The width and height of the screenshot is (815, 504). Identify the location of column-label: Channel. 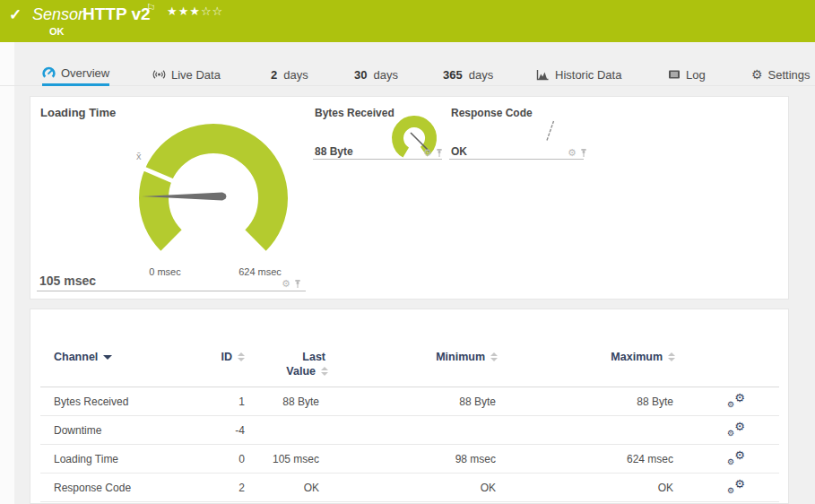
(75, 357).